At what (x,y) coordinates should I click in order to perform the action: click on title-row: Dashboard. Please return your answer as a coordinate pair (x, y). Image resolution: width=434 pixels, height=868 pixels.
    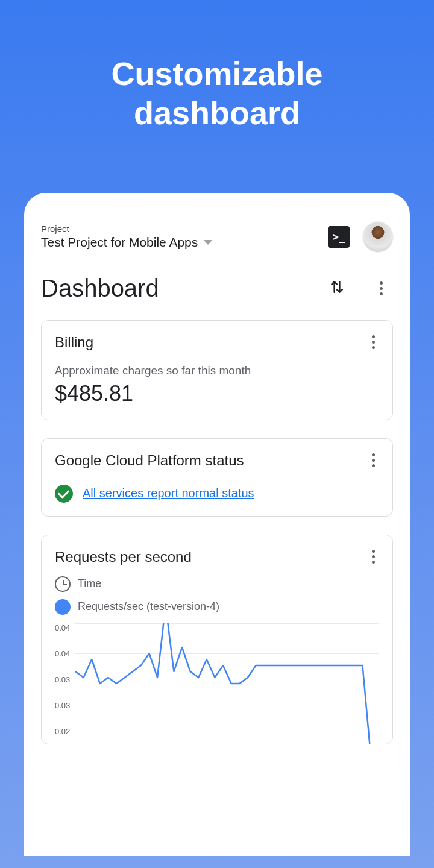
    Looking at the image, I should click on (217, 288).